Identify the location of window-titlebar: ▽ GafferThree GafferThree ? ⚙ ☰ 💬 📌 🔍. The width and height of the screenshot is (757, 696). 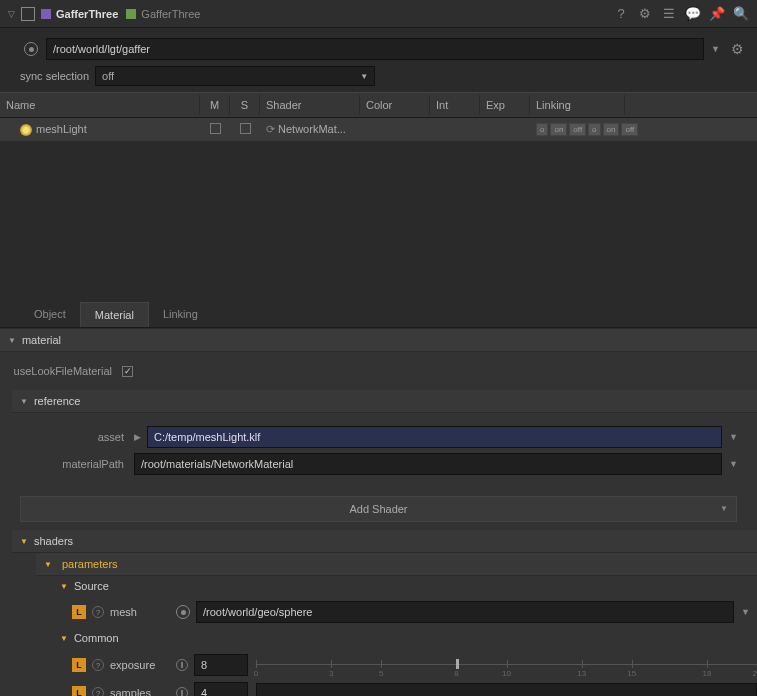
(378, 14).